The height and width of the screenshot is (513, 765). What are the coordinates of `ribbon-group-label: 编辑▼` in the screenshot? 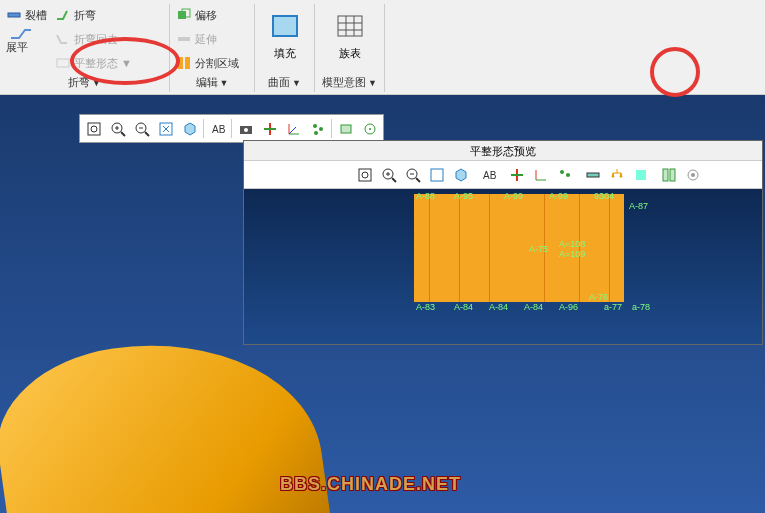 It's located at (212, 84).